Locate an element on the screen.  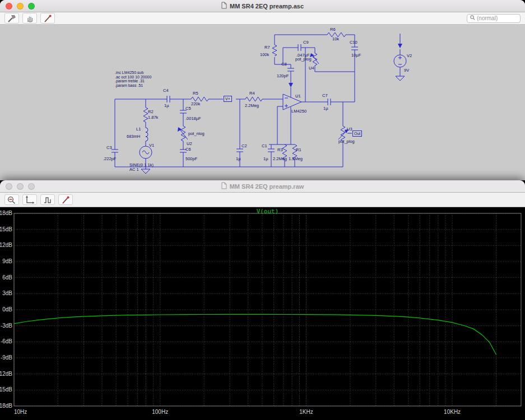
capacitor-c1 is located at coordinates (271, 150).